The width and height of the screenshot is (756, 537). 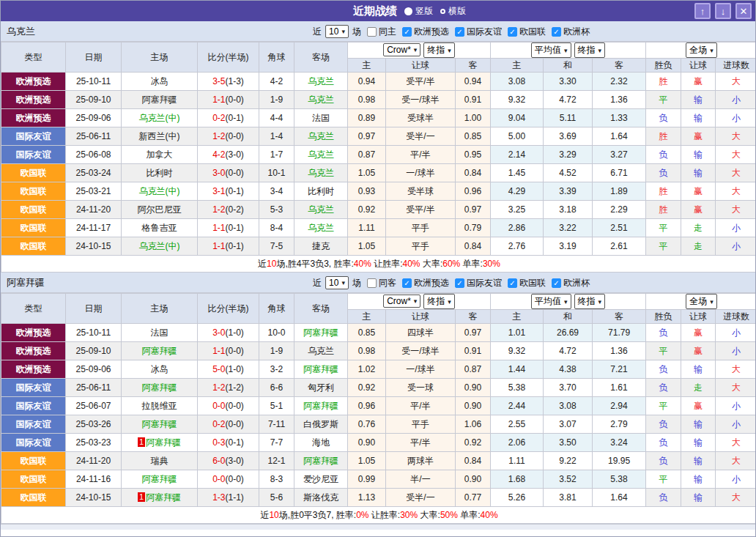 I want to click on home-team-name: 乌克兰(中), so click(x=160, y=118).